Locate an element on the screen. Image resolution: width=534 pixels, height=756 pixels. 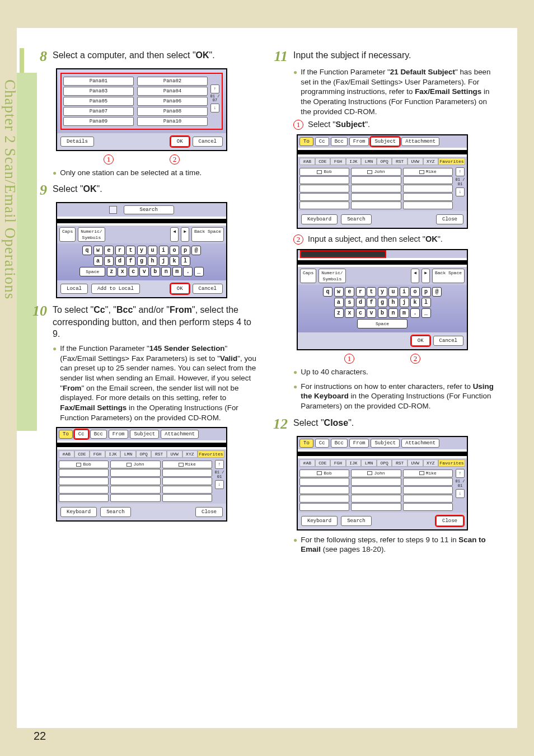
alpha-tab: XYZ is located at coordinates (431, 161).